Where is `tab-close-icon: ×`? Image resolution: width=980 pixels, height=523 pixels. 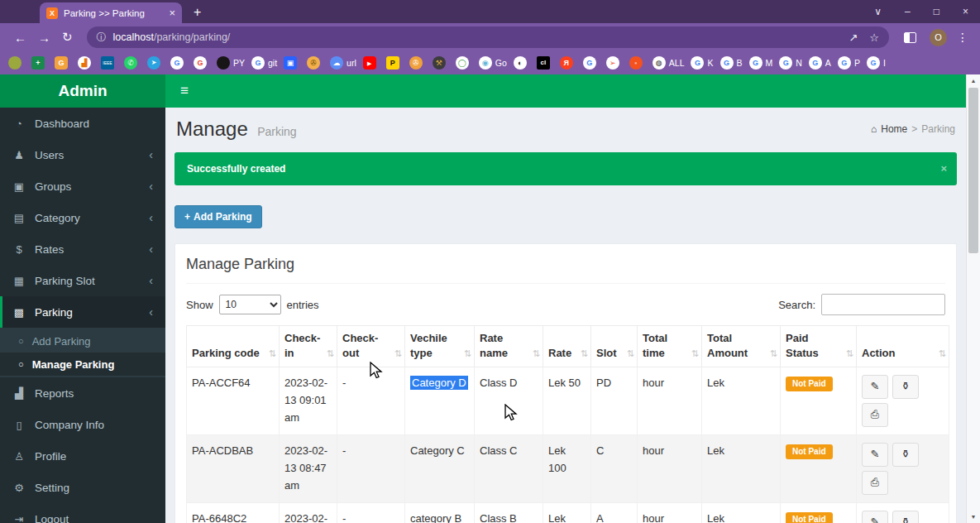
tab-close-icon: × is located at coordinates (172, 13).